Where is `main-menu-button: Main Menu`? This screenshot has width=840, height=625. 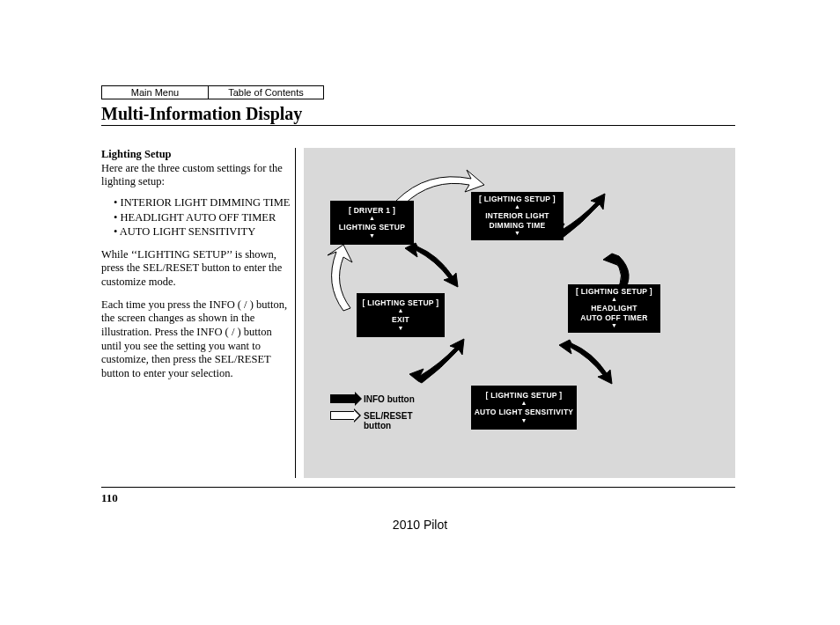 main-menu-button: Main Menu is located at coordinates (155, 92).